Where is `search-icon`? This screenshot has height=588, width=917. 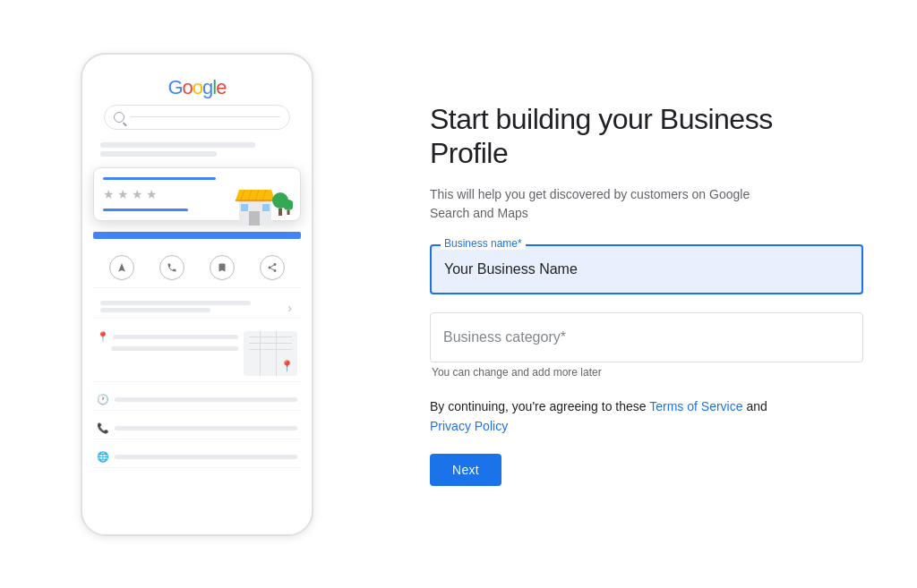 search-icon is located at coordinates (119, 117).